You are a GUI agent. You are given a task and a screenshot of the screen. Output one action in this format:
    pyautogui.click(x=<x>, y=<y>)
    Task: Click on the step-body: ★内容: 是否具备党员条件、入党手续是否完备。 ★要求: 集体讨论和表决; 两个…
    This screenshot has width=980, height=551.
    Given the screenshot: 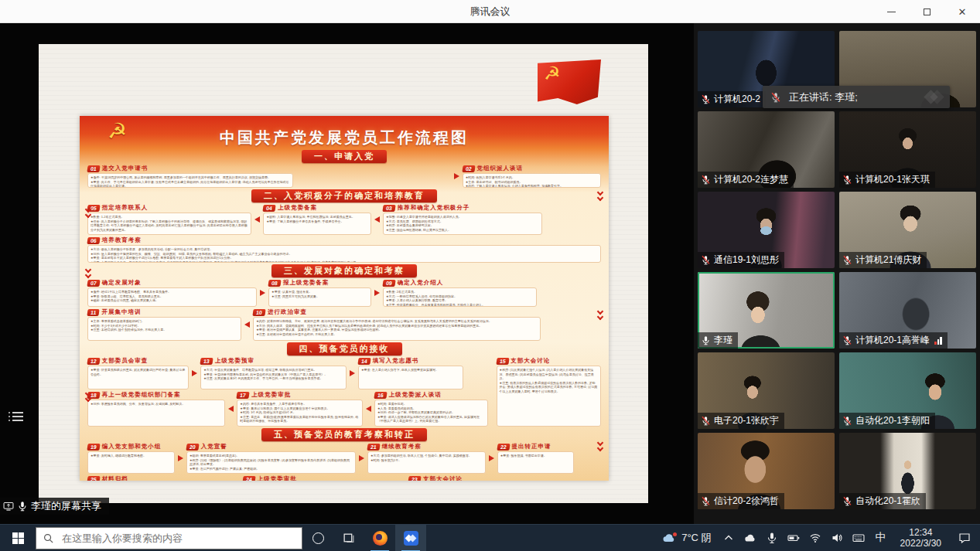 What is the action you would take?
    pyautogui.click(x=300, y=413)
    